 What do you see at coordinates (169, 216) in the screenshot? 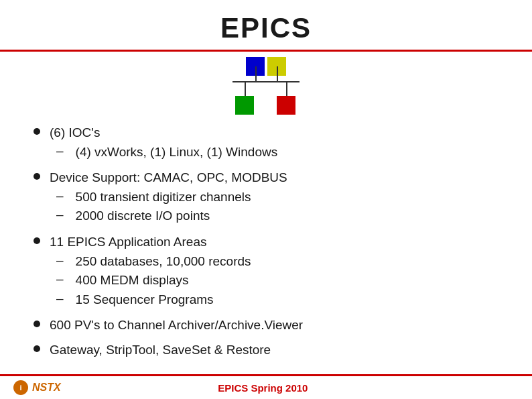
I see `sub-item: – 2000 discrete I/O points` at bounding box center [169, 216].